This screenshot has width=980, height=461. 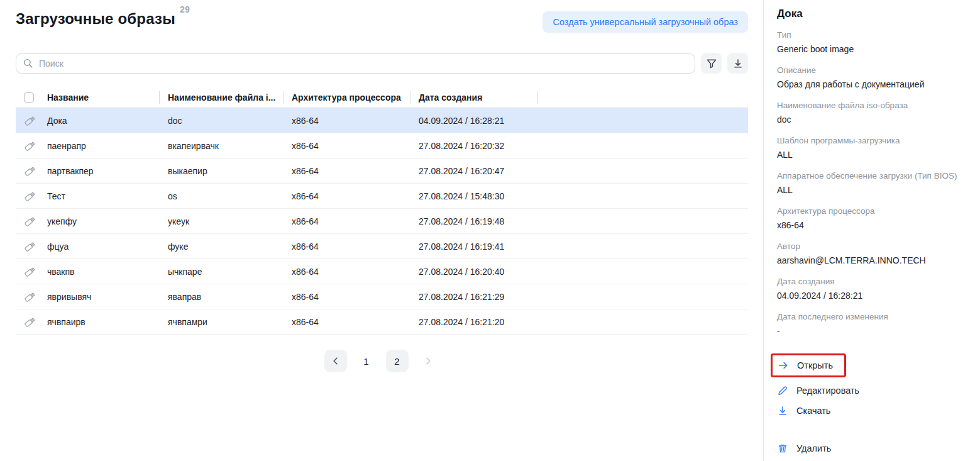 What do you see at coordinates (873, 141) in the screenshot?
I see `detail-field-label: Шаблон программы-загрузчика` at bounding box center [873, 141].